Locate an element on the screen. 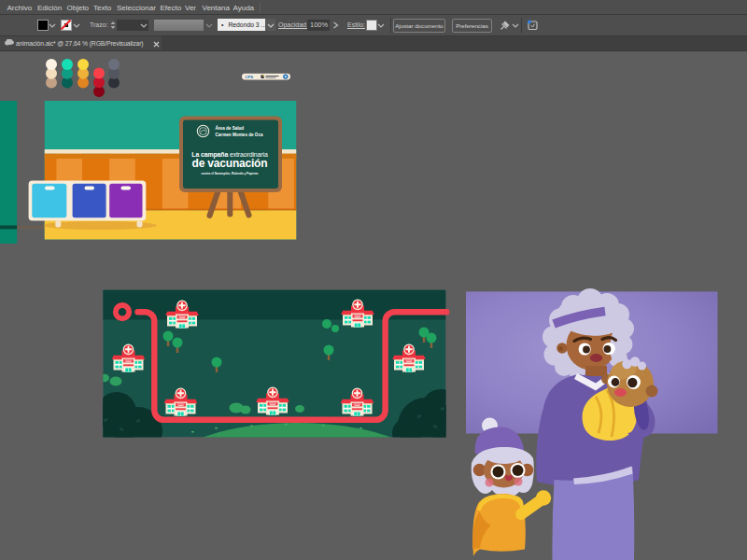  svg-text: Carmen Montes de Oca is located at coordinates (240, 134).